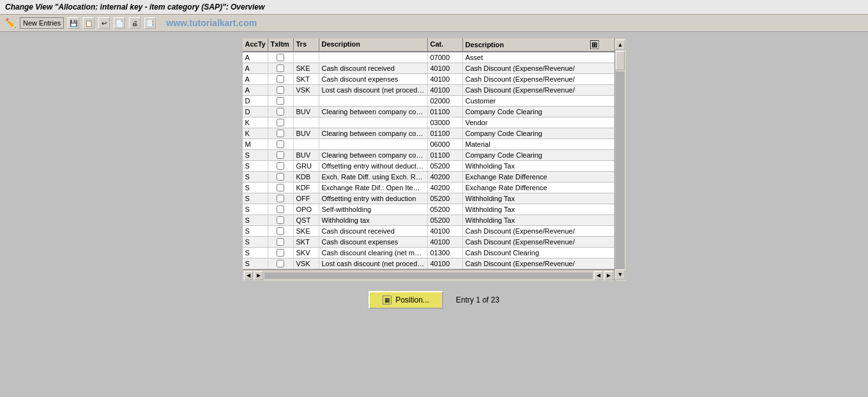 This screenshot has height=397, width=868. Describe the element at coordinates (255, 144) in the screenshot. I see `cell-acct: M` at that location.